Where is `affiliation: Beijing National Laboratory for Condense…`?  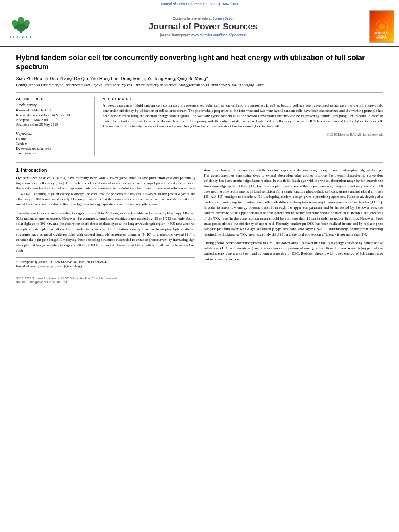 affiliation: Beijing National Laboratory for Condense… is located at coordinates (200, 85).